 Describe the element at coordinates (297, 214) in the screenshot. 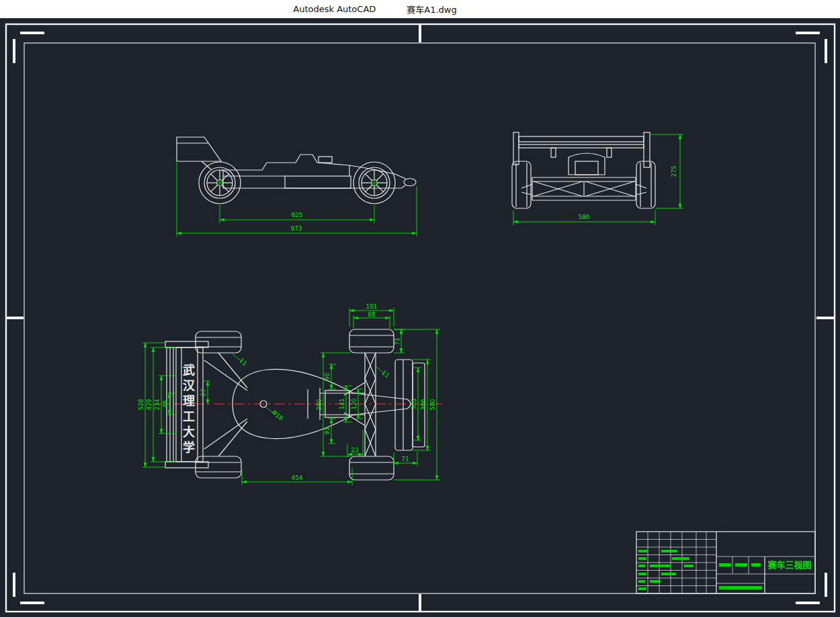

I see `dim-wheelbase: 625` at that location.